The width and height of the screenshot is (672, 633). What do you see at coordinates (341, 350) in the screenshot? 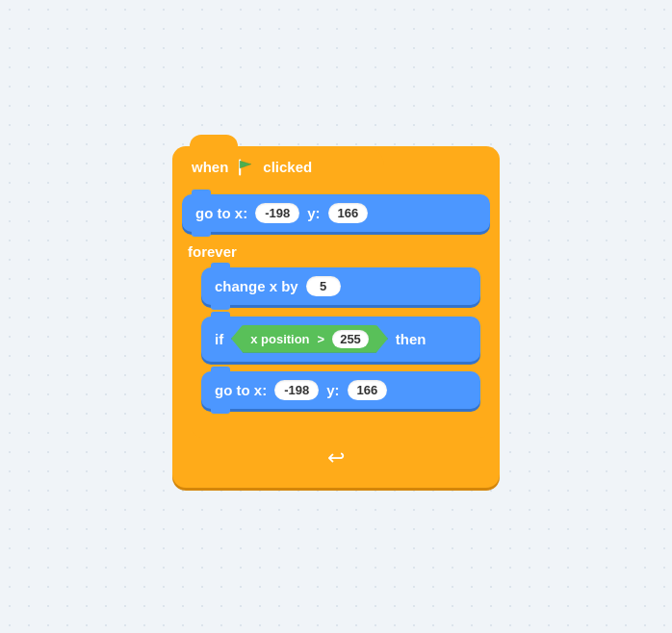
I see `forever-body: change x by 5 if x position > 255 then g…` at bounding box center [341, 350].